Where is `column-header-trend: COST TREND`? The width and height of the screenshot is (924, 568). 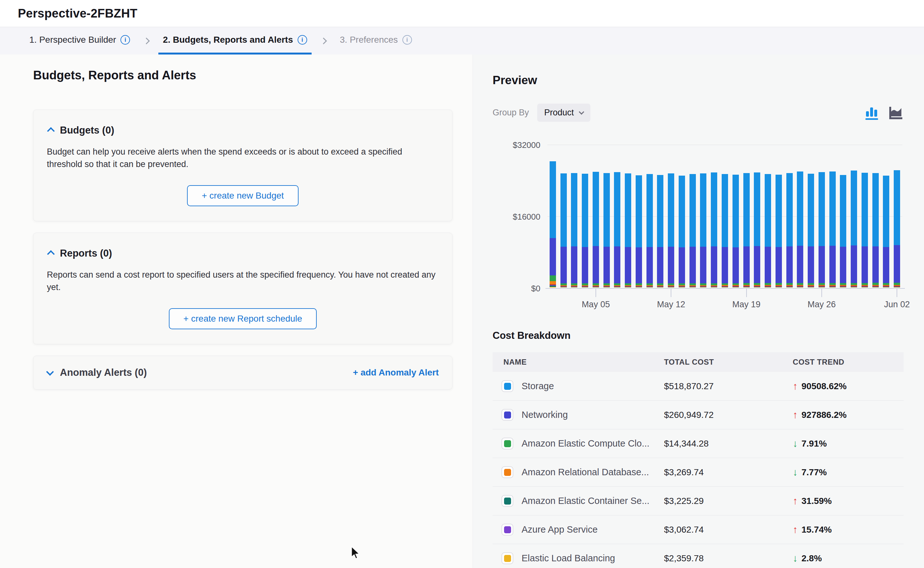 column-header-trend: COST TREND is located at coordinates (848, 362).